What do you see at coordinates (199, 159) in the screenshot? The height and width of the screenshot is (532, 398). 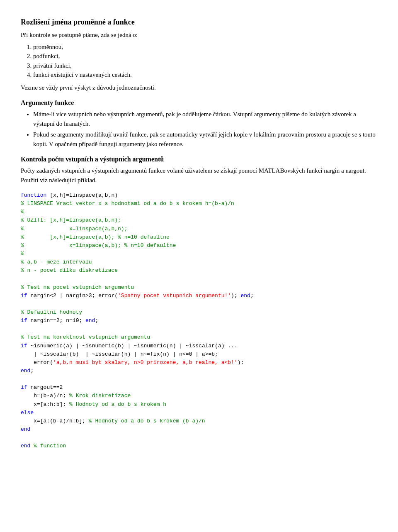 I see `section2-title: Kontrola počtu vstupních a výstupních ar…` at bounding box center [199, 159].